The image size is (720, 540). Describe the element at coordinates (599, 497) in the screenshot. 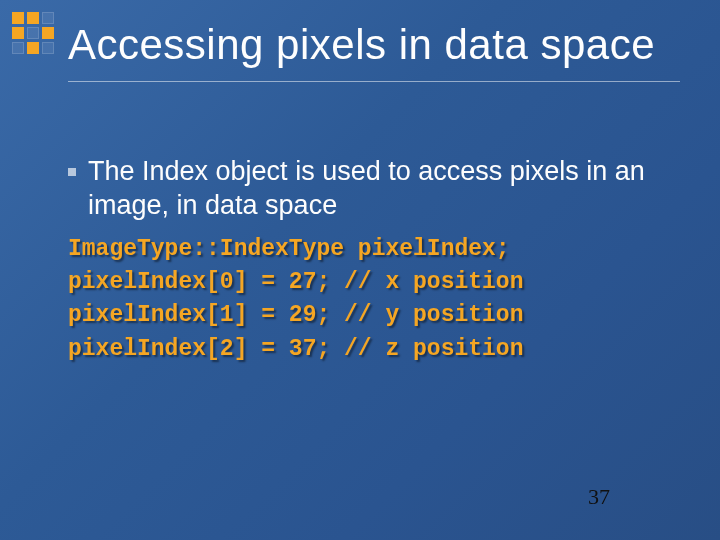

I see `page-number: 37` at that location.